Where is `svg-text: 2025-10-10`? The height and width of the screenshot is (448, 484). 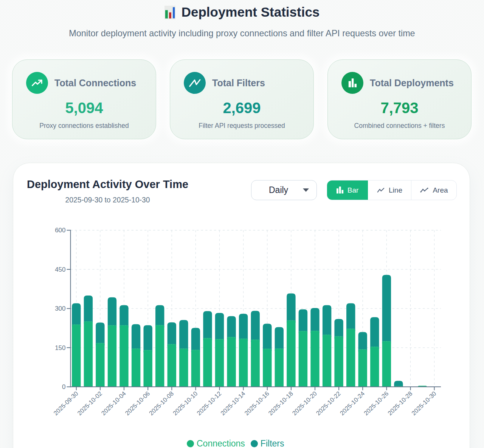 svg-text: 2025-10-10 is located at coordinates (185, 403).